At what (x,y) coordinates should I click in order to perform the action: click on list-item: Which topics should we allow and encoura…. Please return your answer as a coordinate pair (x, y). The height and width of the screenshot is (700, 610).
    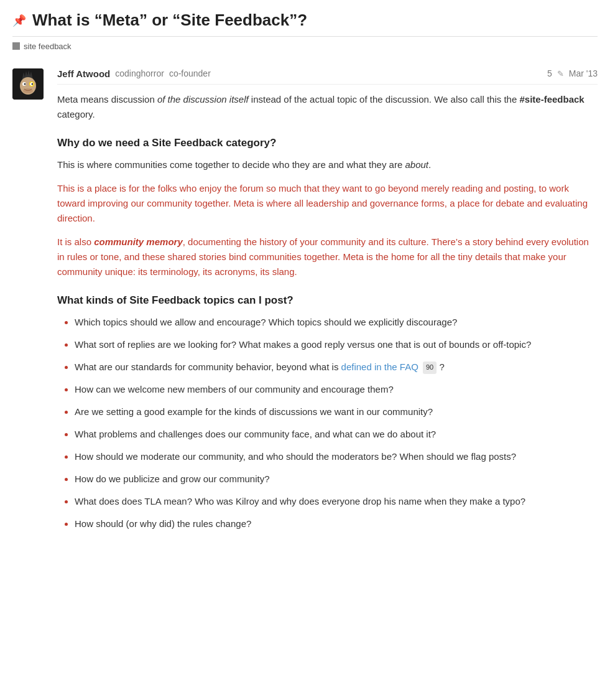
    Looking at the image, I should click on (336, 322).